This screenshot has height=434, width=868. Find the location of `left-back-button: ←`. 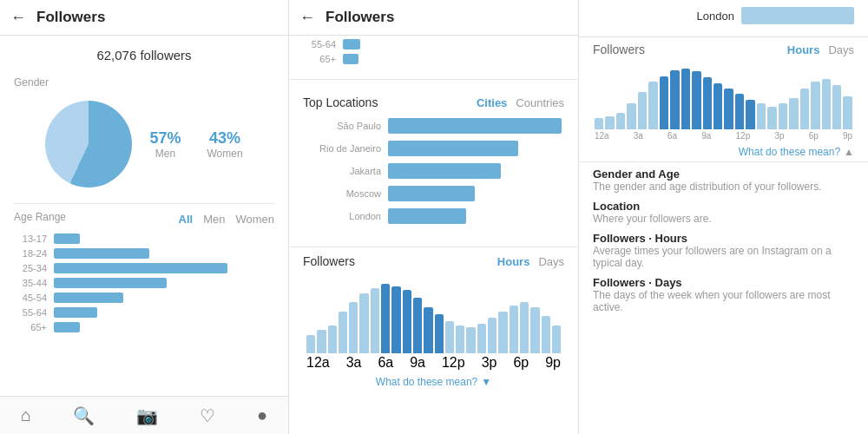

left-back-button: ← is located at coordinates (18, 17).